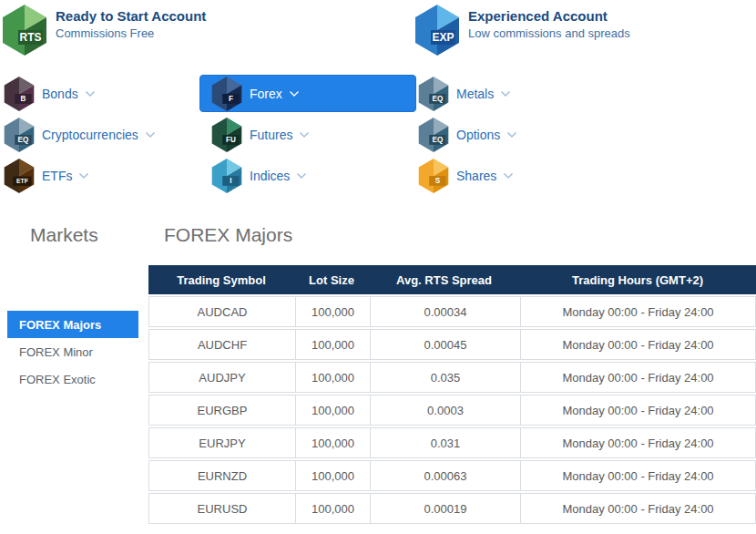 The image size is (756, 534). I want to click on category-options-label: Options, so click(478, 135).